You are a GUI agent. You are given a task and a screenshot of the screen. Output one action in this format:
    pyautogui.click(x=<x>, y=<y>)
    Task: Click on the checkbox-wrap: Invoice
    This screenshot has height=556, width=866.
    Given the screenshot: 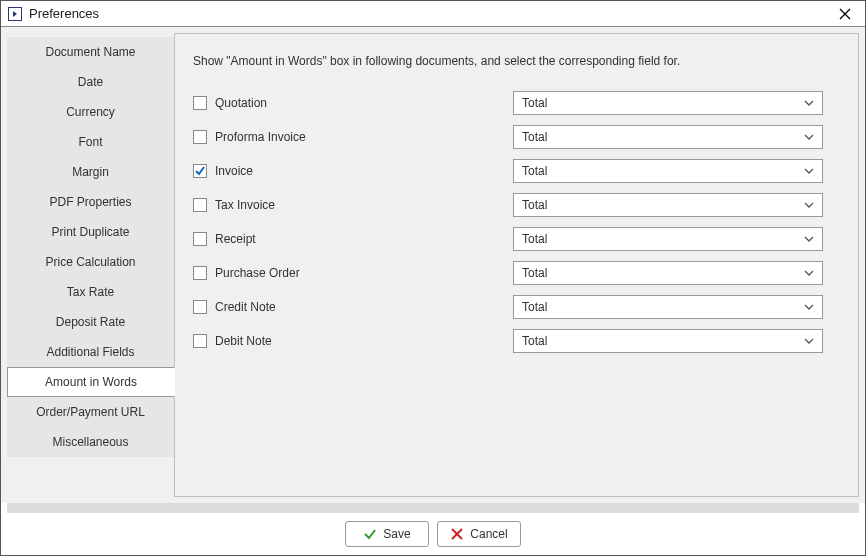 What is the action you would take?
    pyautogui.click(x=353, y=171)
    